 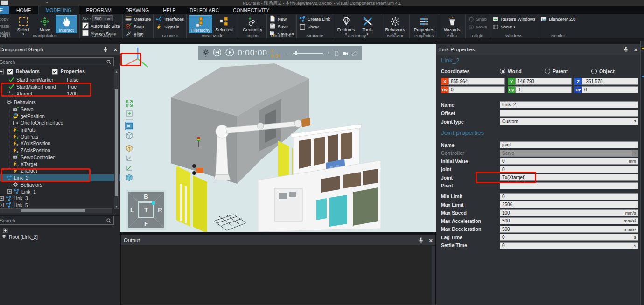 What do you see at coordinates (368, 24) in the screenshot?
I see `geometry-tools-button: Tools ▾` at bounding box center [368, 24].